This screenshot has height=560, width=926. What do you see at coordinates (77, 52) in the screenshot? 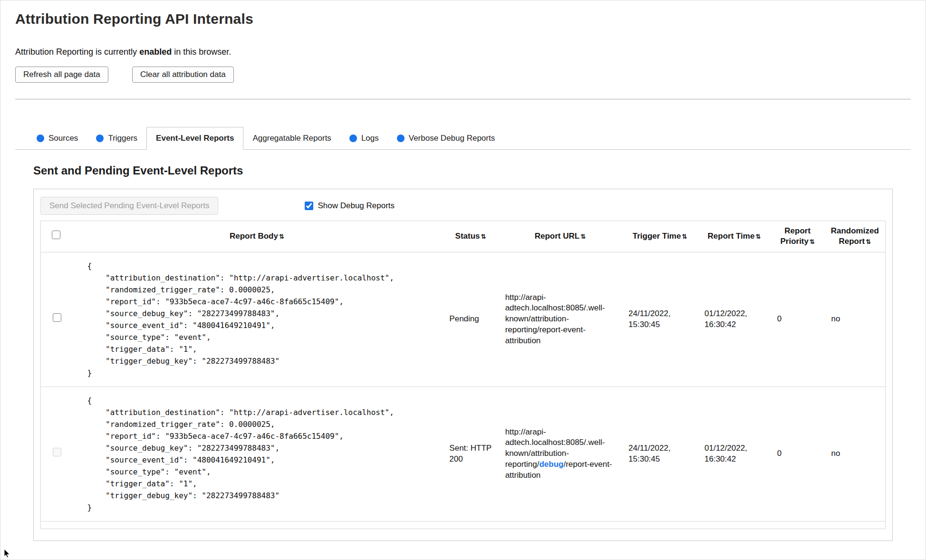
I see `status-prefix: Attribution Reporting is currently` at bounding box center [77, 52].